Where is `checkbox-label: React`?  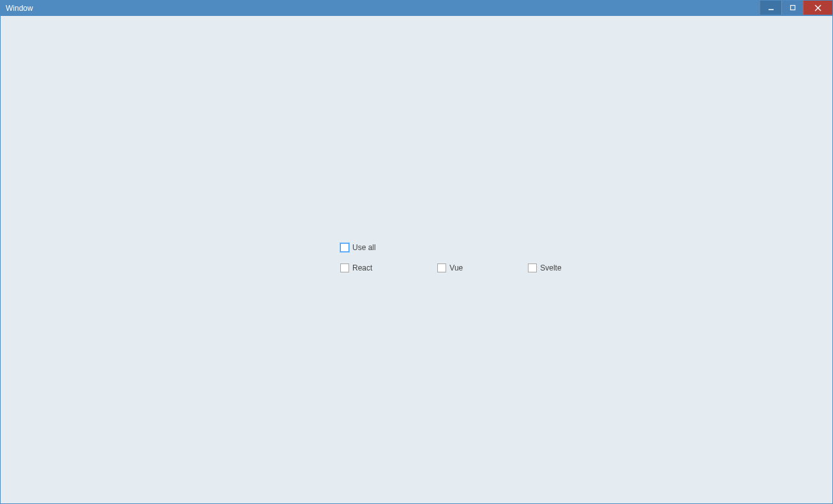 checkbox-label: React is located at coordinates (363, 268).